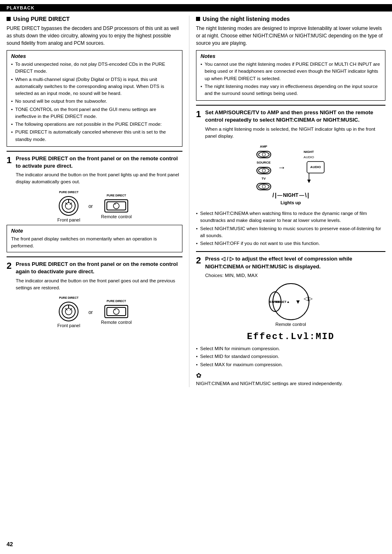  Describe the element at coordinates (309, 152) in the screenshot. I see `night-btn-label: NIGHT` at that location.